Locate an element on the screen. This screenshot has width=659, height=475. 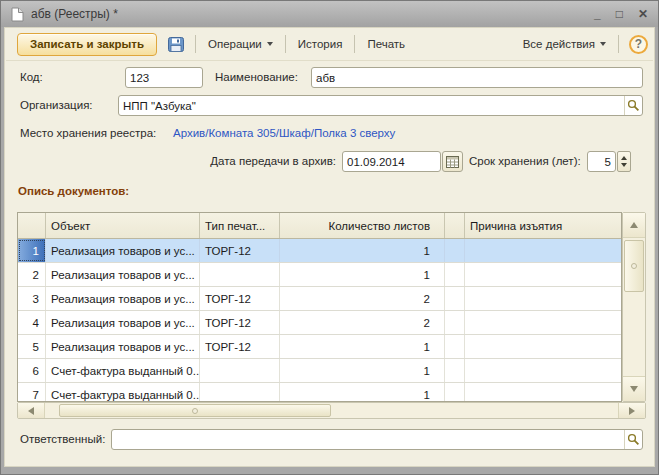
cell-num: 4 is located at coordinates (32, 322).